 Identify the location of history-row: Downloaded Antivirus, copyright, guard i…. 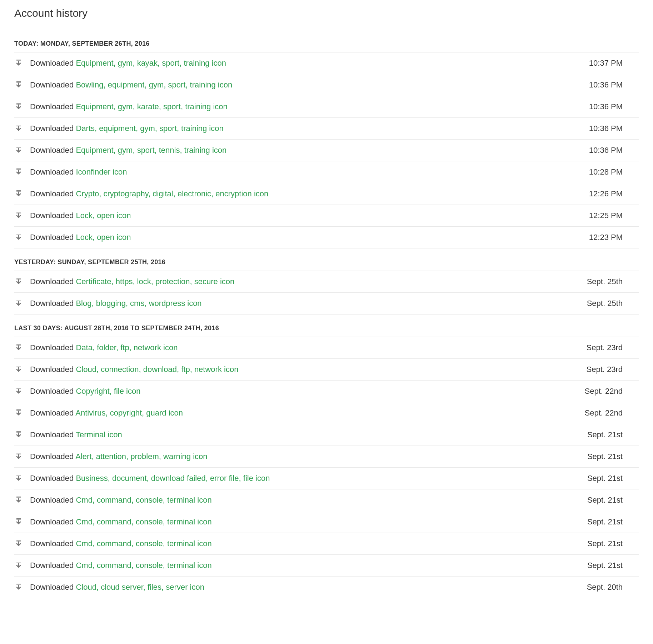
(326, 413).